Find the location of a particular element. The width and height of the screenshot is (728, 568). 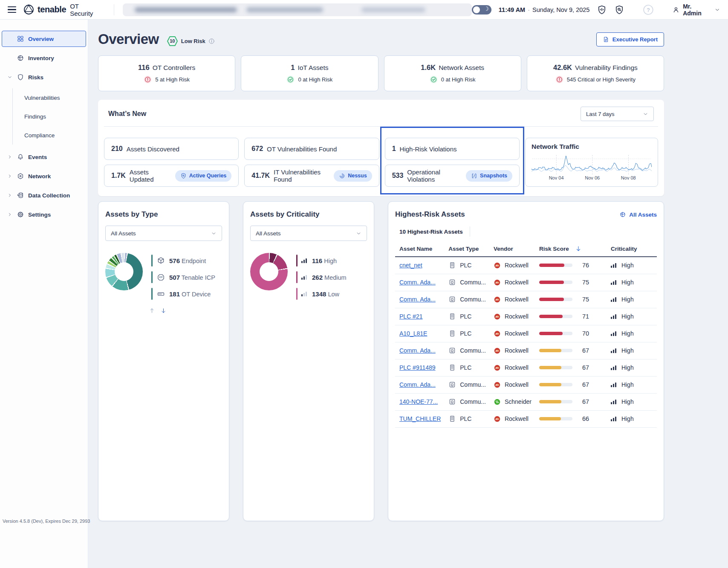

menu-icon is located at coordinates (12, 9).